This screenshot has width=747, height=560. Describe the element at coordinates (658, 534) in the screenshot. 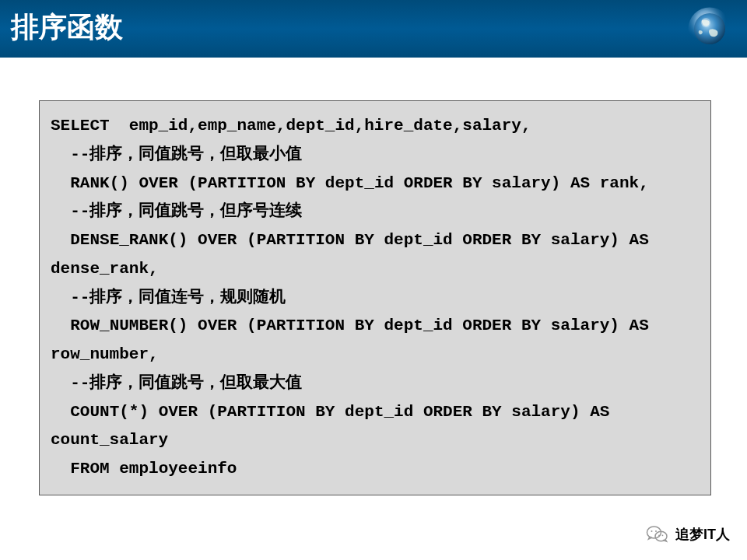

I see `wechat-icon` at that location.